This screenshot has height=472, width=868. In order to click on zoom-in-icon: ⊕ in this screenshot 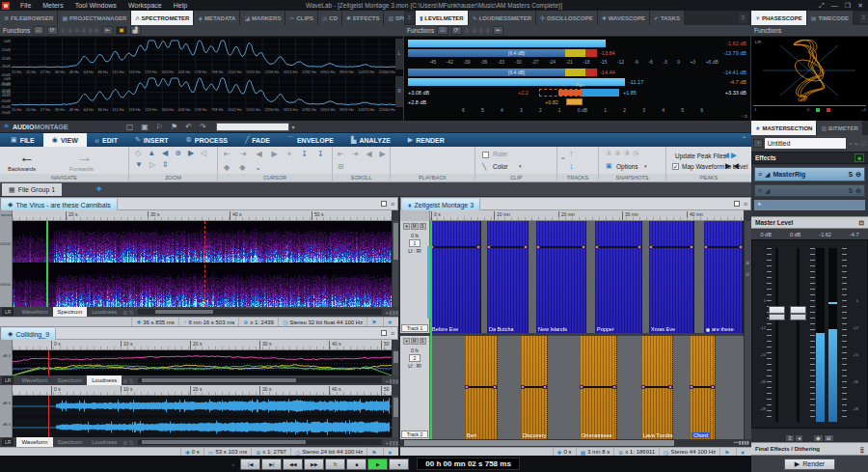, I will do `click(747, 263)`.